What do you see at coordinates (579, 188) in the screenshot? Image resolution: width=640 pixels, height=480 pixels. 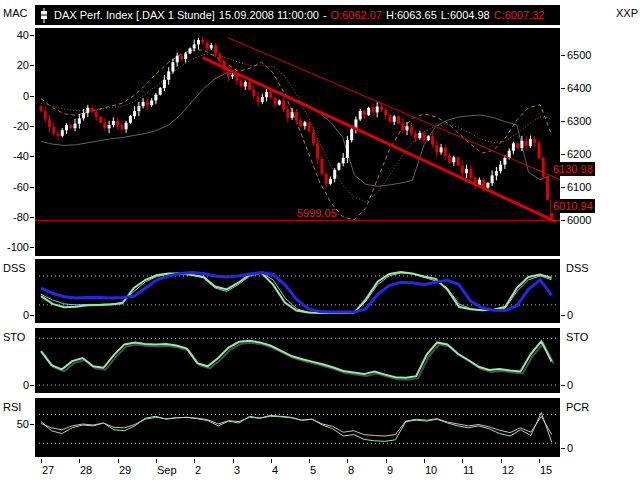 I see `right-axis-tick-label: 6100` at bounding box center [579, 188].